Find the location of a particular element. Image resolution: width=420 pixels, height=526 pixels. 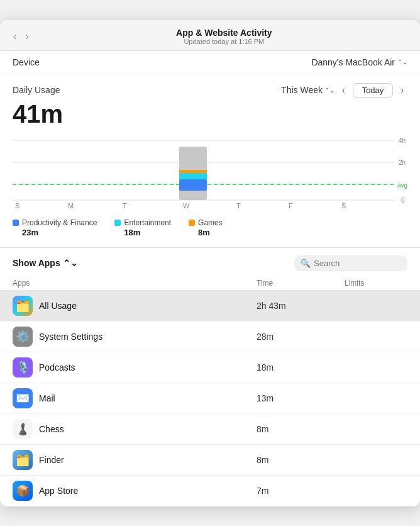

entertainment-color-dot is located at coordinates (118, 223).